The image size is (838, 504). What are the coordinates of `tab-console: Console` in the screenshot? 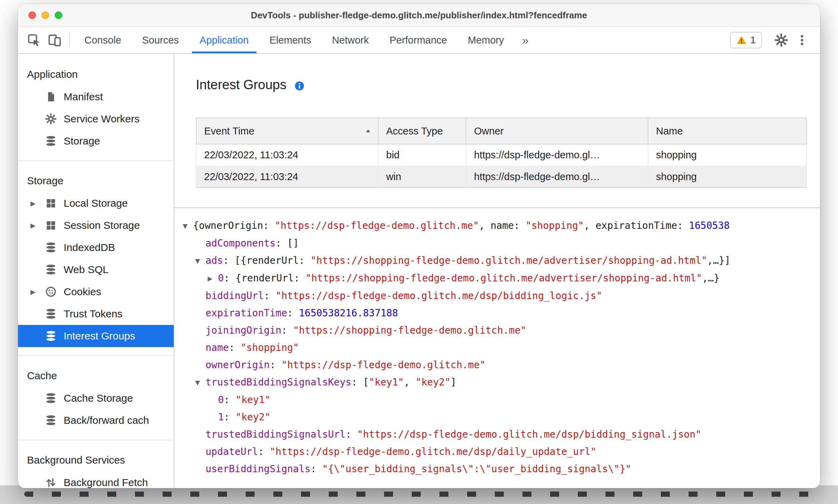 It's located at (103, 40).